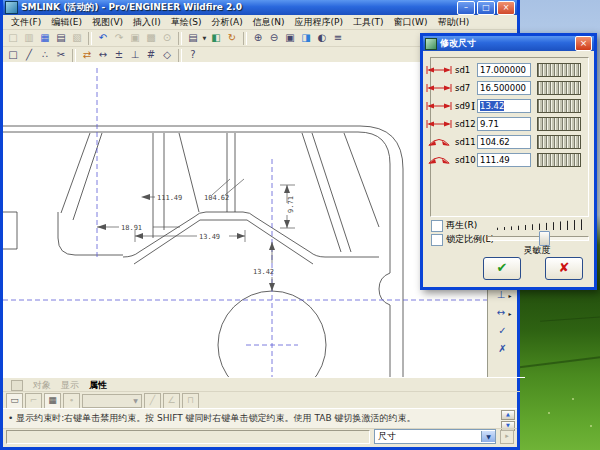  What do you see at coordinates (216, 198) in the screenshot?
I see `dim-104-62: 104.62` at bounding box center [216, 198].